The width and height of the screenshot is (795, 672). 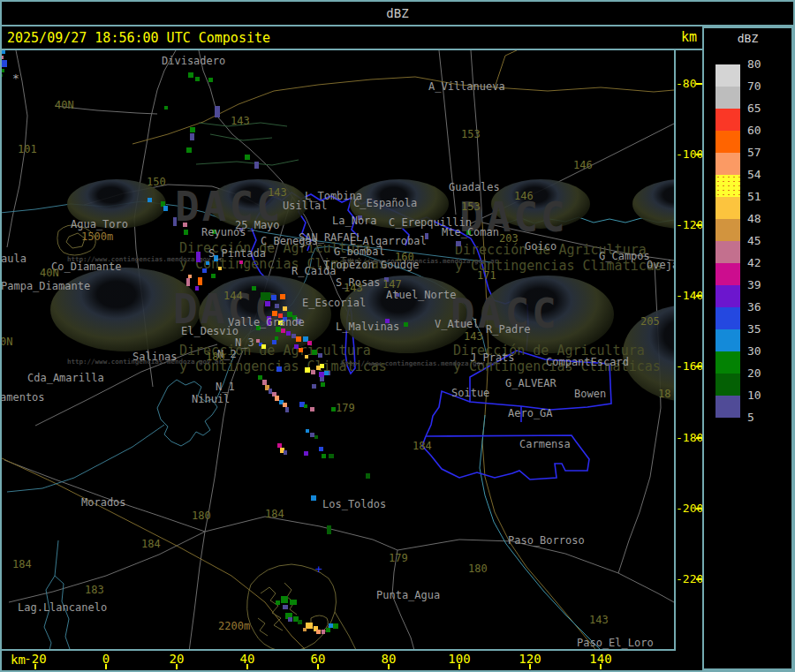 I want to click on place-label: Mte_Coman, so click(x=470, y=233).